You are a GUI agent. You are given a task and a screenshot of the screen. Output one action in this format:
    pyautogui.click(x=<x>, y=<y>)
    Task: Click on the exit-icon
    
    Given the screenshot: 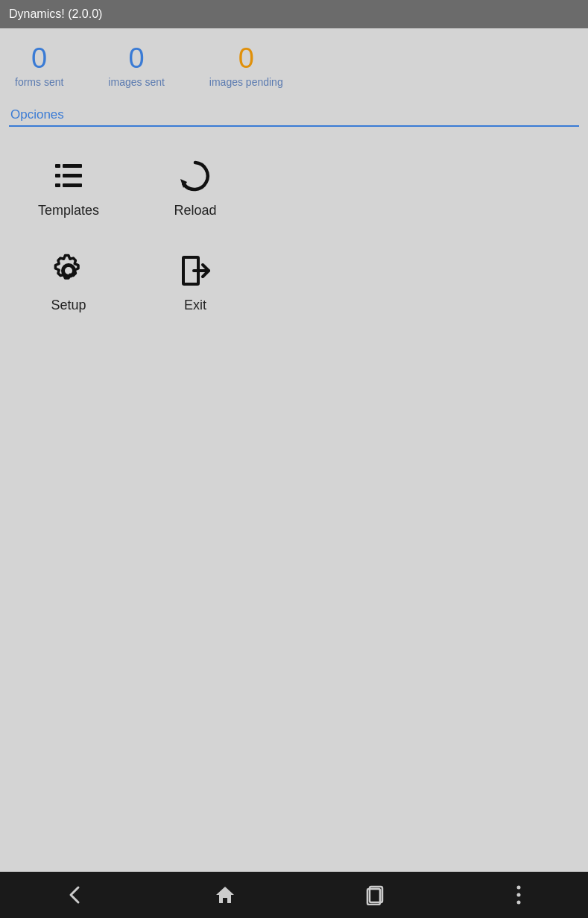 What is the action you would take?
    pyautogui.click(x=195, y=271)
    